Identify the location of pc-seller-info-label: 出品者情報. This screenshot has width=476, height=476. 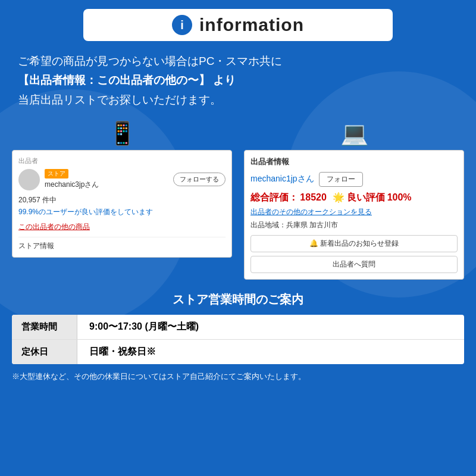
(354, 162).